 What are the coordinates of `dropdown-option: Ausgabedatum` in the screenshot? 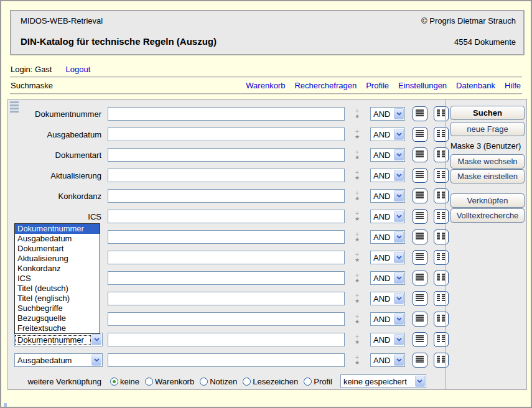 It's located at (57, 239).